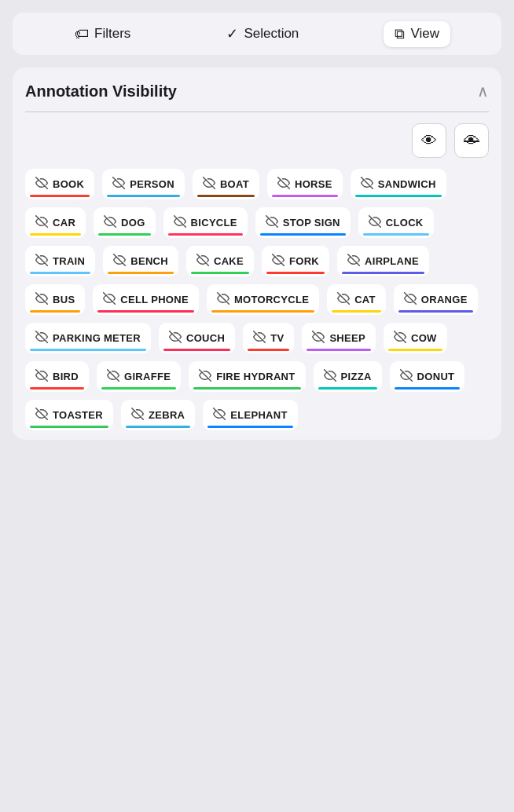 This screenshot has width=514, height=812. What do you see at coordinates (472, 141) in the screenshot?
I see `hide-all-button: 👁` at bounding box center [472, 141].